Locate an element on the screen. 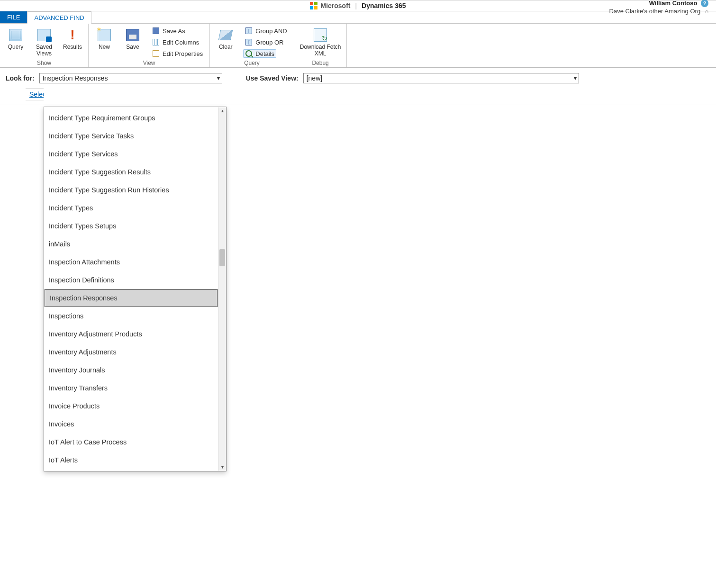  divider-line is located at coordinates (358, 105).